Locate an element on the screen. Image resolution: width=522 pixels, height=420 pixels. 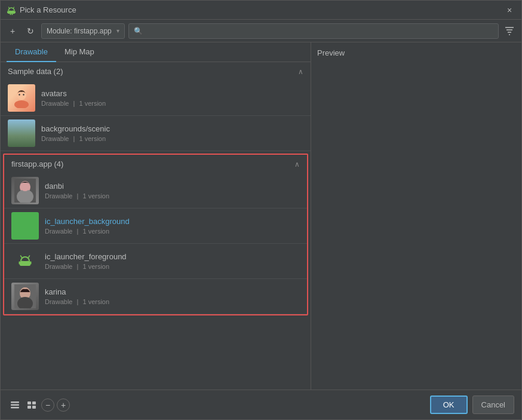
module-dropdown: Module: firstapp.app ▾ is located at coordinates (83, 31).